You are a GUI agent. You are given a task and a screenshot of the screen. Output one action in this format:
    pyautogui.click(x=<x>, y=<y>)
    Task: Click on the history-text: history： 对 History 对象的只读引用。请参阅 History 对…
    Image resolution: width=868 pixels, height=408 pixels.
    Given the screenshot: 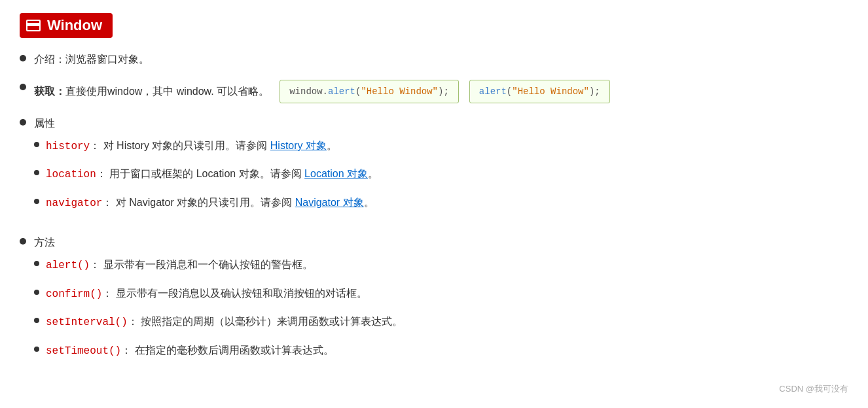 What is the action you would take?
    pyautogui.click(x=191, y=146)
    